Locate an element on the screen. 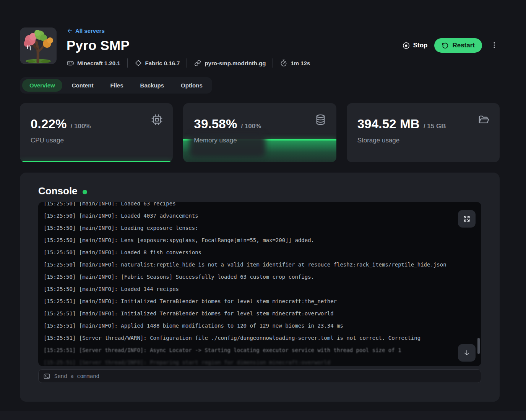 The width and height of the screenshot is (526, 420). server-header: All servers Pyro SMP Minecraft 1.20.1 Fa… is located at coordinates (260, 45).